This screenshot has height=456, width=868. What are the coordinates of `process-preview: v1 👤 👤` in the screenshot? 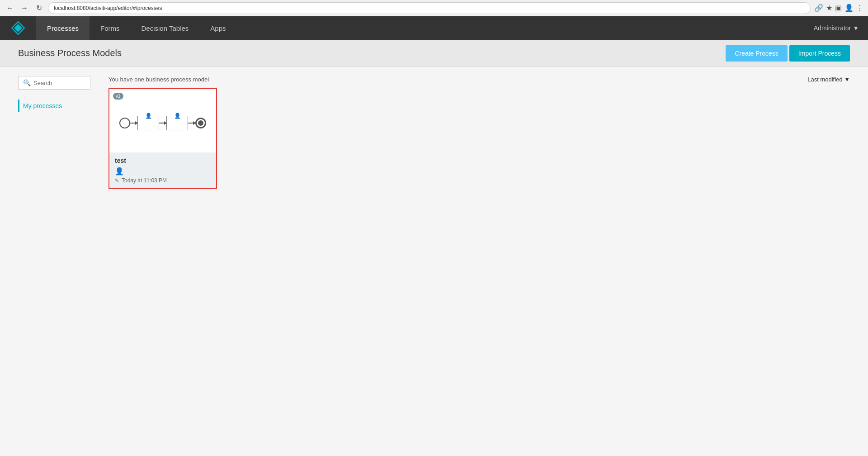 It's located at (163, 121).